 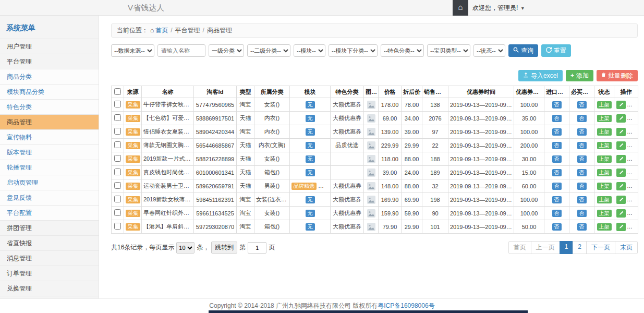 What do you see at coordinates (49, 168) in the screenshot?
I see `sidebar-menu: 用户管理平台管理商品分类模块商品分类特色分类商品管理宣传物料版本管理轮播管理启动…` at bounding box center [49, 168].